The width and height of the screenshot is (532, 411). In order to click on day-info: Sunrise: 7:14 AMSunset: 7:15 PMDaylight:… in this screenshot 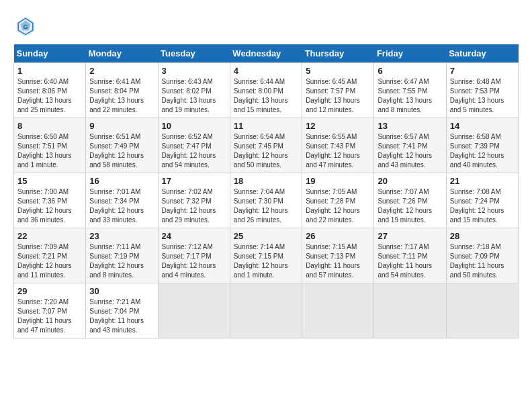, I will do `click(266, 261)`.